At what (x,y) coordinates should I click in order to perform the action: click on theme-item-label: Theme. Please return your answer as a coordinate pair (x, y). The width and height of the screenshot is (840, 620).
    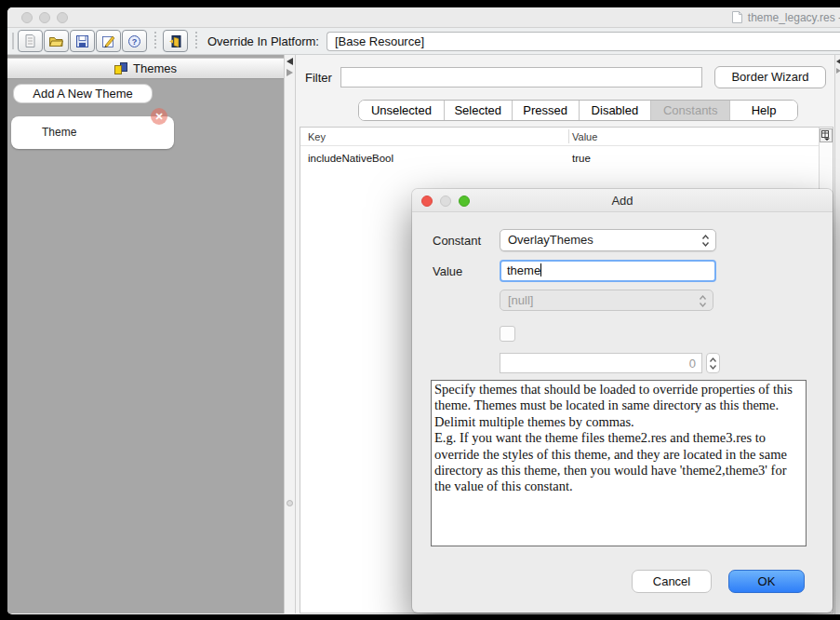
    Looking at the image, I should click on (60, 132).